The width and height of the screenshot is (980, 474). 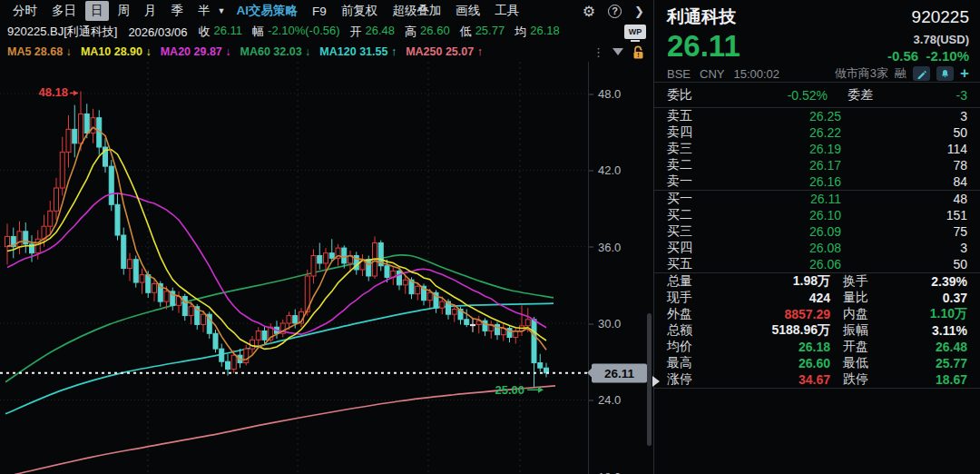 I want to click on toolbar-menu-前复权: 前复权, so click(x=359, y=11).